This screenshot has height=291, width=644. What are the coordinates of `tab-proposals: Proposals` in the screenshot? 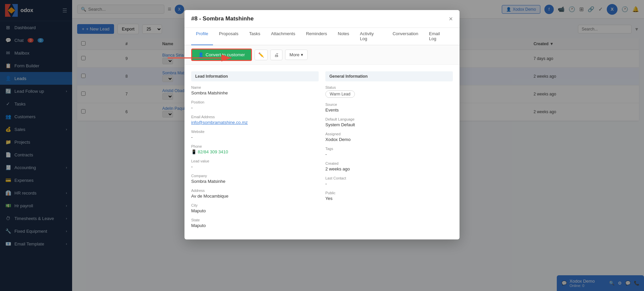 It's located at (229, 37).